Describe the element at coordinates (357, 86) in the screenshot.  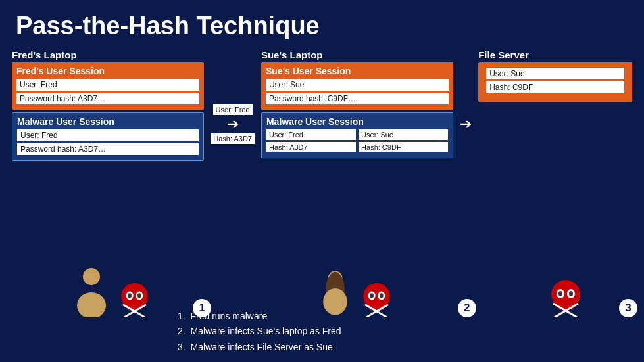
I see `sues-user-session-box: Sue's User Session User: Sue Password ha…` at that location.